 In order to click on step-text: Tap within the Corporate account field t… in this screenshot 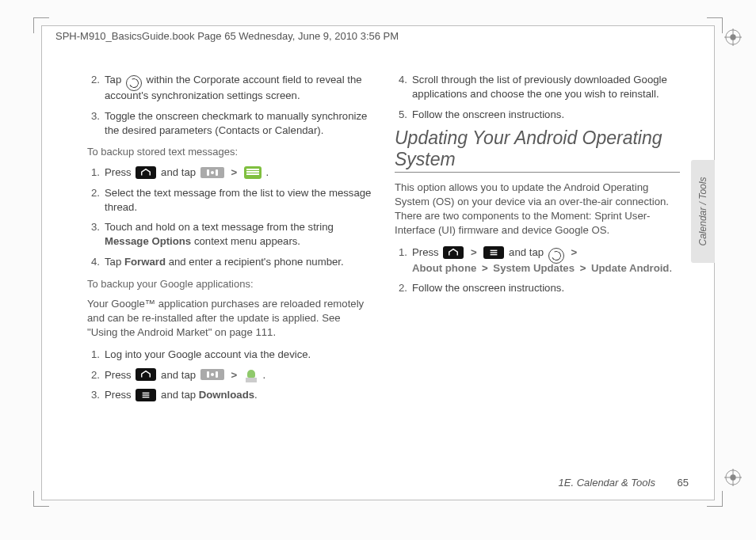, I will do `click(239, 88)`.